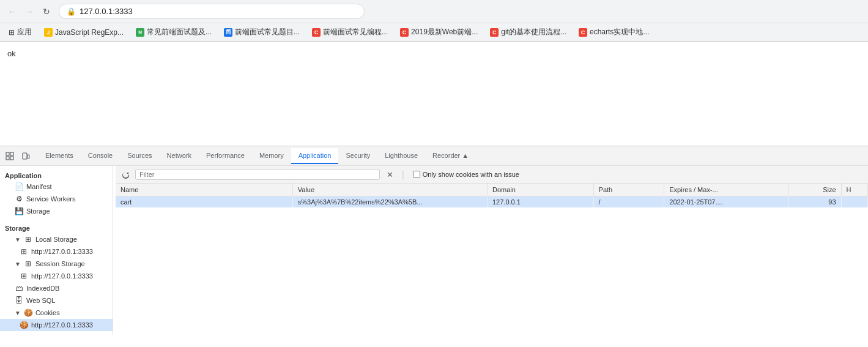 The height and width of the screenshot is (347, 868). Describe the element at coordinates (18, 156) in the screenshot. I see `devtools-tab-icons` at that location.